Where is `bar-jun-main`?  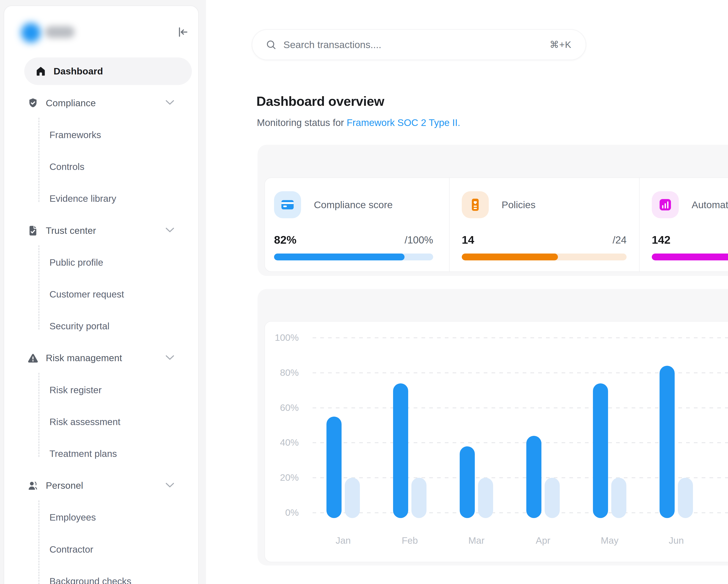 bar-jun-main is located at coordinates (667, 442).